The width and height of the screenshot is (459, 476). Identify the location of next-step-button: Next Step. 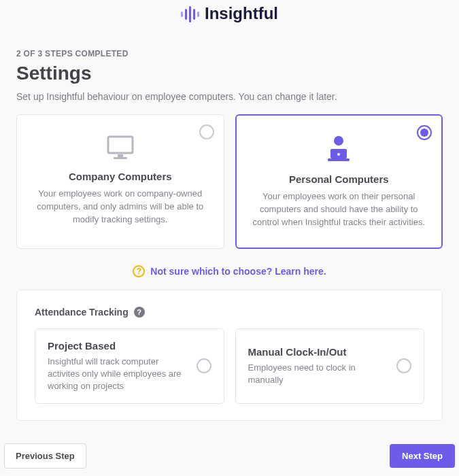
(422, 456).